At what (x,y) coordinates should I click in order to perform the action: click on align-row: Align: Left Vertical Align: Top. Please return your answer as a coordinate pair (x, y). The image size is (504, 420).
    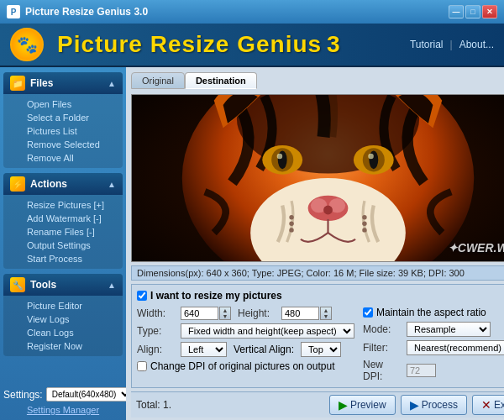
    Looking at the image, I should click on (245, 349).